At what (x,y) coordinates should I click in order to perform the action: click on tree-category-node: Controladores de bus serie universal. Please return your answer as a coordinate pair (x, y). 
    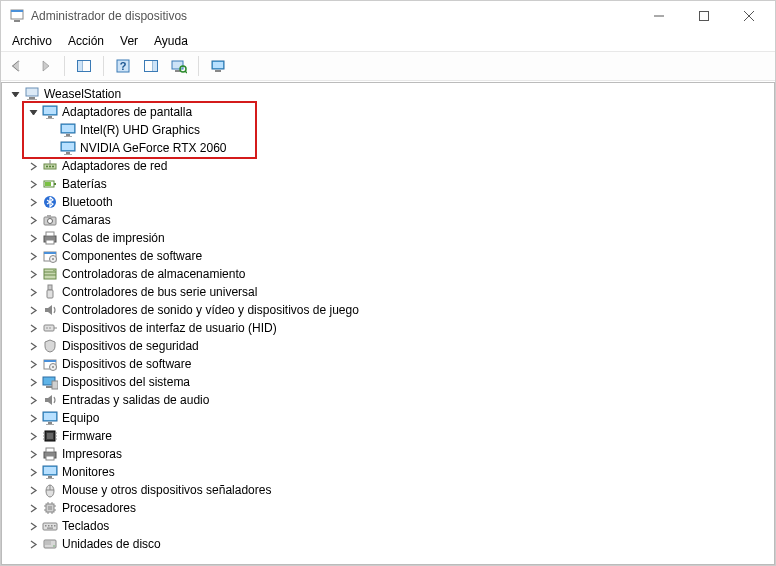
    Looking at the image, I should click on (388, 292).